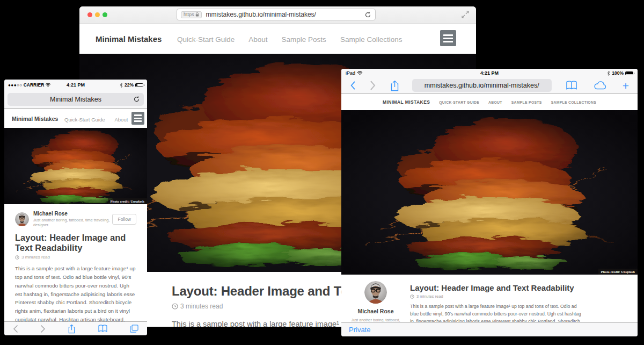  Describe the element at coordinates (496, 313) in the screenshot. I see `article-paragraph: This is a sample post with a large featu…` at that location.